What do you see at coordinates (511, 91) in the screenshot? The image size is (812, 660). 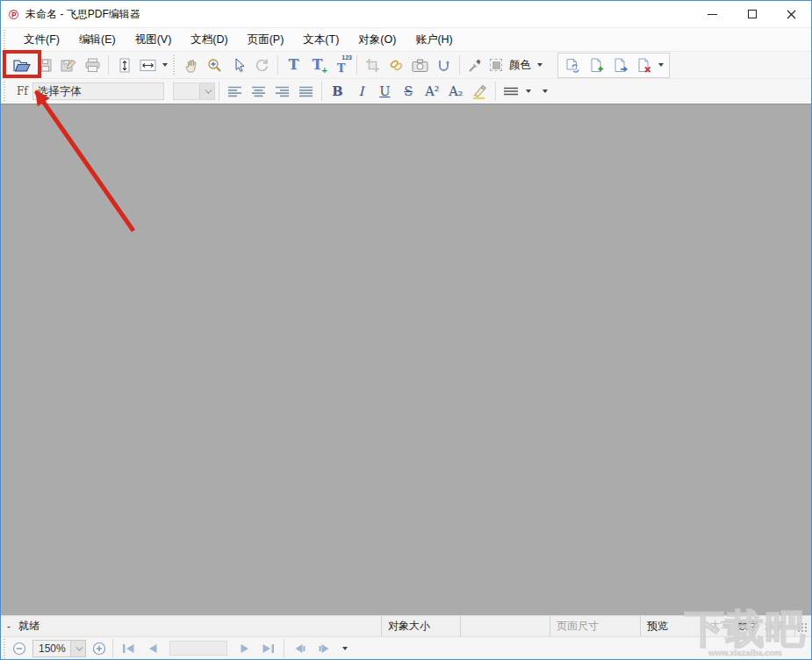 I see `line-style-button` at bounding box center [511, 91].